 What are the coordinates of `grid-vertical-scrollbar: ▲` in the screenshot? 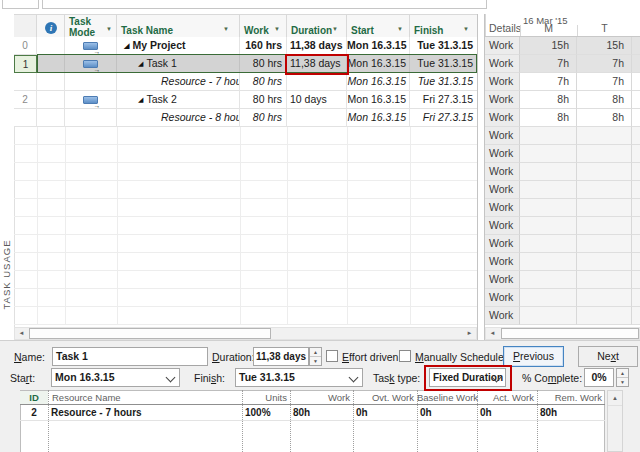 It's located at (615, 421).